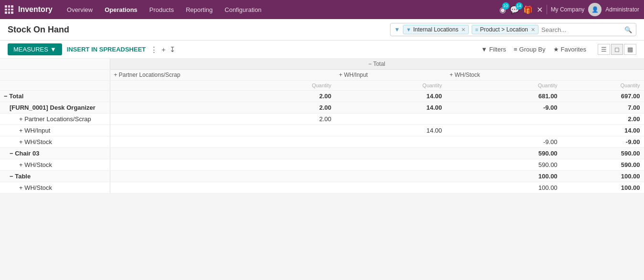  I want to click on activities-icon: ◉ 10, so click(503, 10).